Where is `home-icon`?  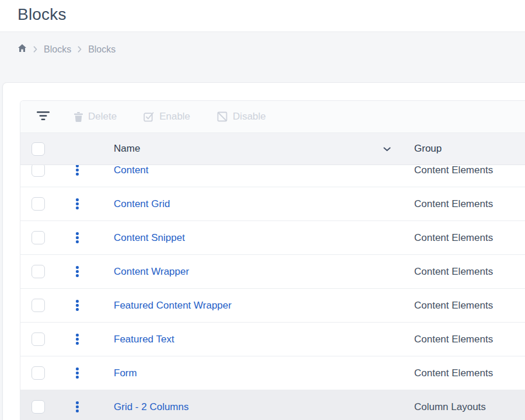
home-icon is located at coordinates (22, 49).